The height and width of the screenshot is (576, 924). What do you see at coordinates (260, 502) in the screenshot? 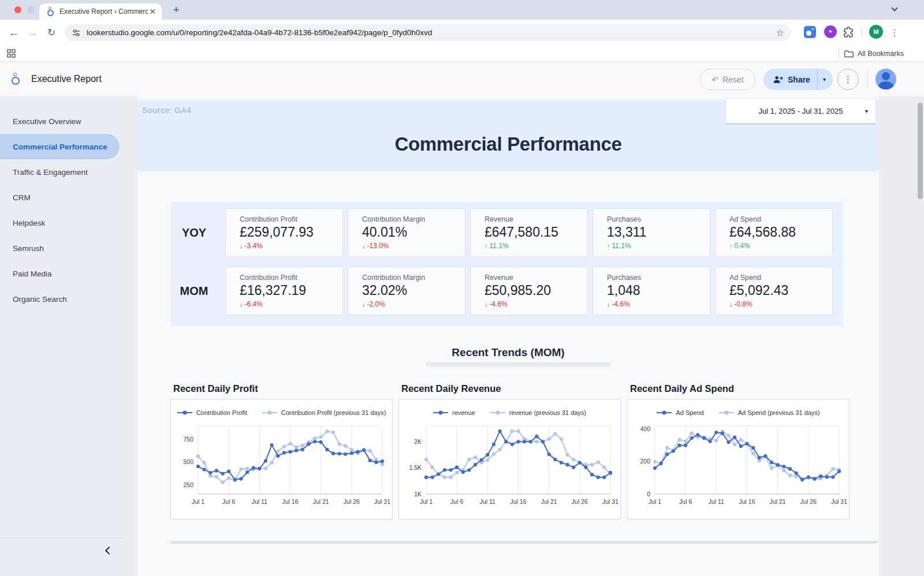
I see `svg-text: Jul 11` at bounding box center [260, 502].